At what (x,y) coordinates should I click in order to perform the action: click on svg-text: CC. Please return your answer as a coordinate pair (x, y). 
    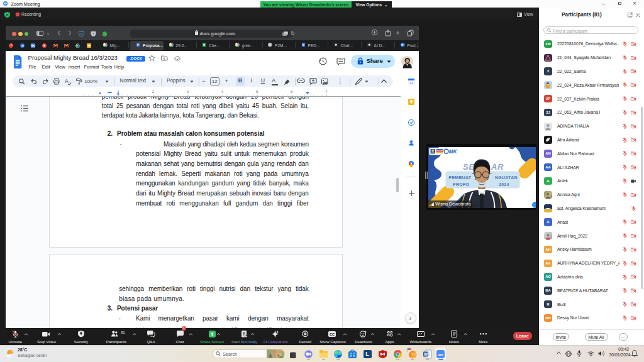
    Looking at the image, I should click on (332, 334).